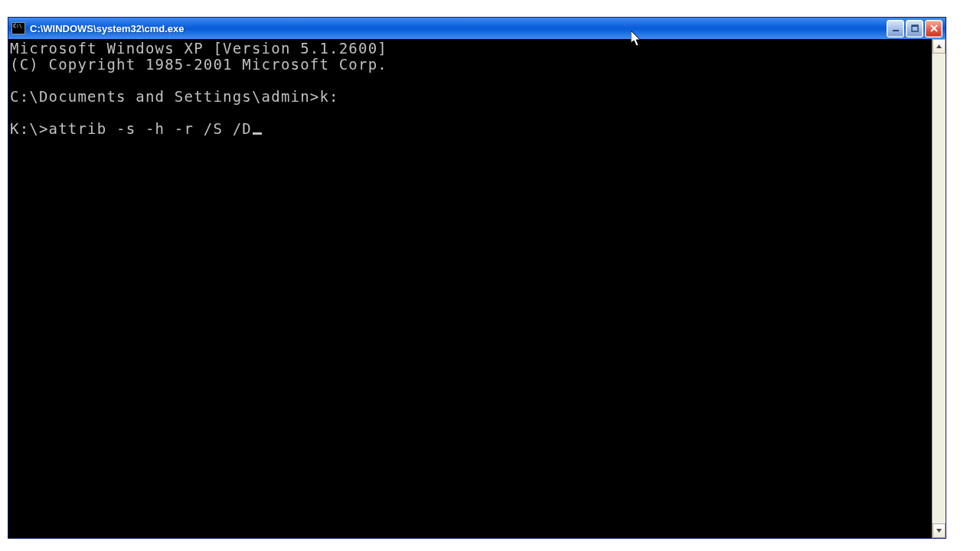 This screenshot has width=980, height=551. Describe the element at coordinates (896, 29) in the screenshot. I see `minimize-button` at that location.